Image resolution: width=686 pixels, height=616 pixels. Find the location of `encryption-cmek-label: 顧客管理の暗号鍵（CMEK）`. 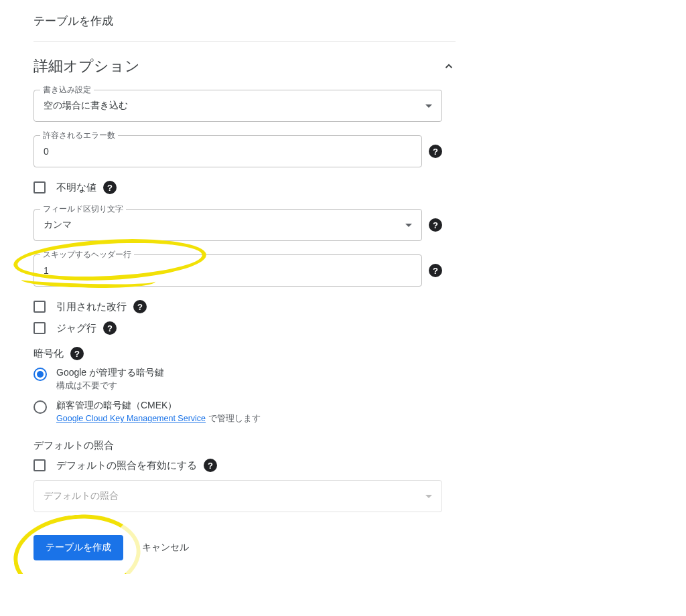

encryption-cmek-label: 顧客管理の暗号鍵（CMEK） is located at coordinates (158, 406).